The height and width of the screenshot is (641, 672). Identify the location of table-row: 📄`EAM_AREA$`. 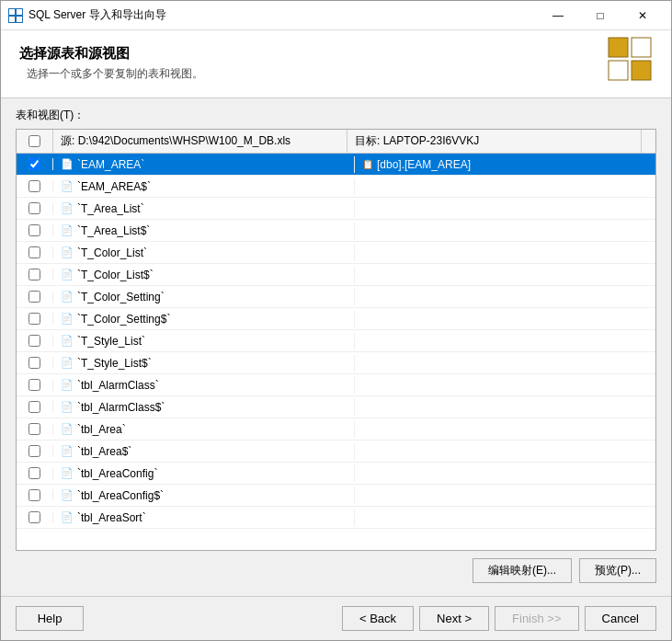
(336, 187).